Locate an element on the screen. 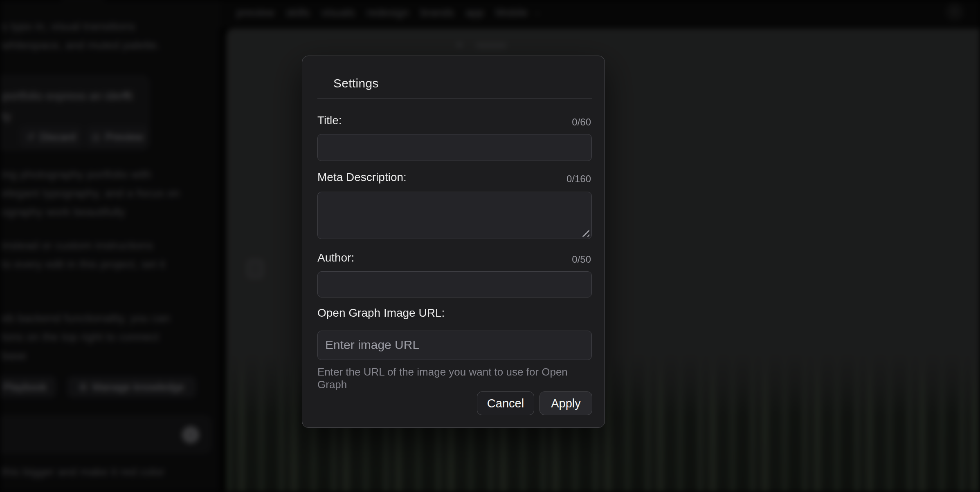 This screenshot has width=980, height=492. author-label: Author: is located at coordinates (336, 258).